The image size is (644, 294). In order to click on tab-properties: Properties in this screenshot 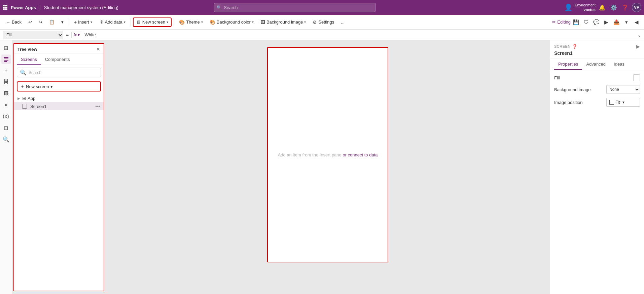, I will do `click(568, 65)`.